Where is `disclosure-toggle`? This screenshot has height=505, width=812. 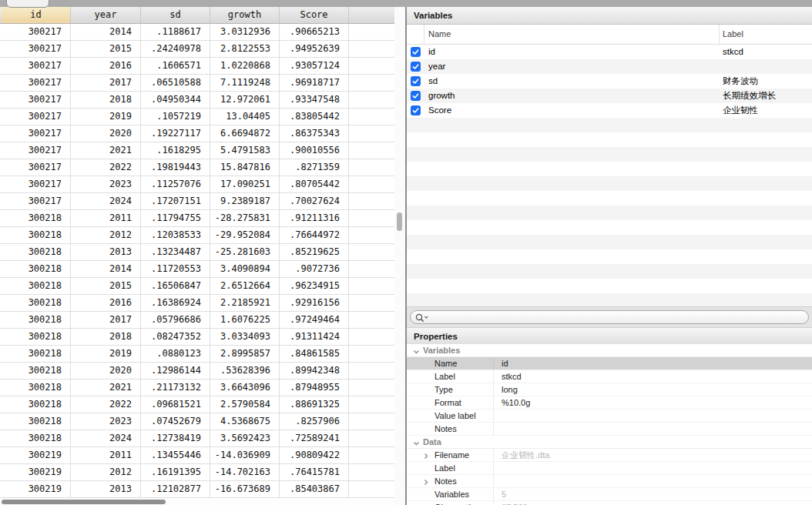 disclosure-toggle is located at coordinates (426, 483).